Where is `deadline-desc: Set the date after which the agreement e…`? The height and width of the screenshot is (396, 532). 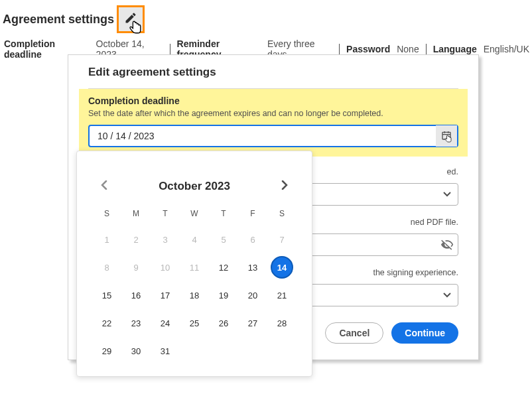
deadline-desc: Set the date after which the agreement e… is located at coordinates (273, 113).